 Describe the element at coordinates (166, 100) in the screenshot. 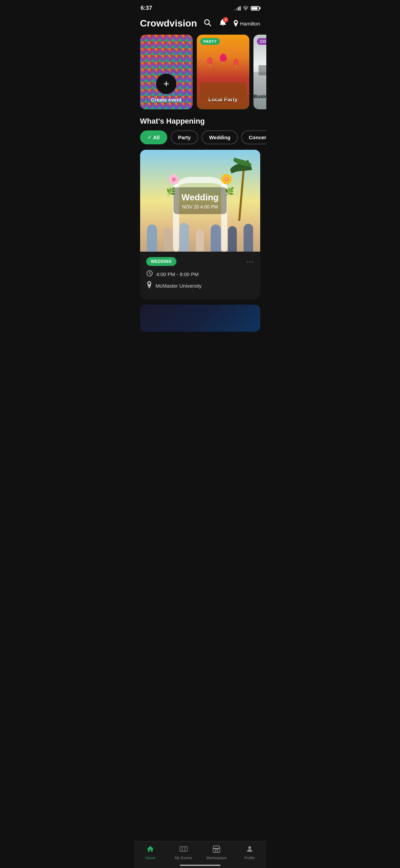

I see `create-event-label: Create event` at that location.